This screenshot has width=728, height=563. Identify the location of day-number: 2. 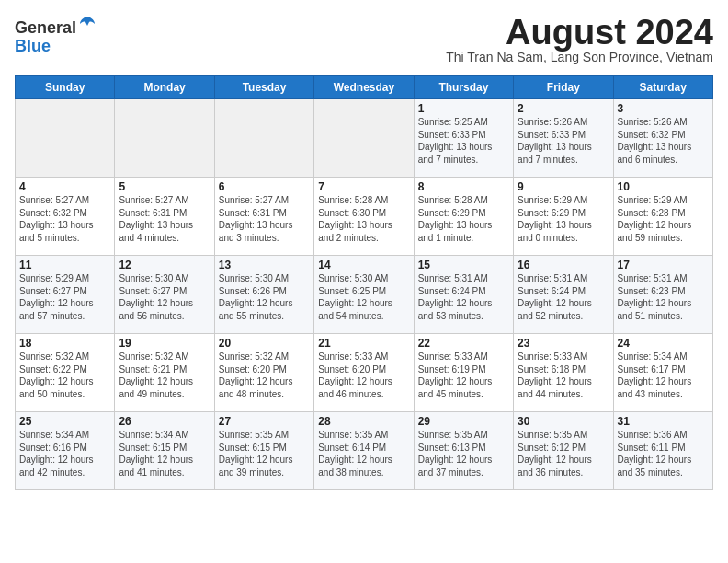
(563, 109).